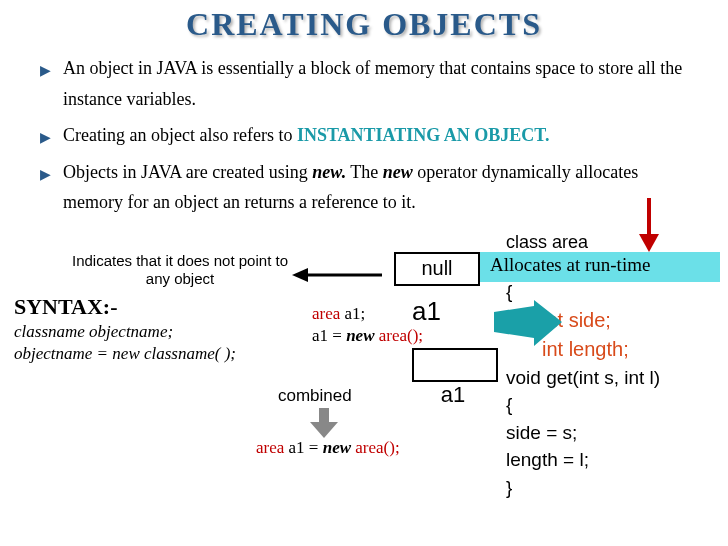 This screenshot has height=546, width=728. Describe the element at coordinates (66, 307) in the screenshot. I see `syntax-heading: SYNTAX:-` at that location.